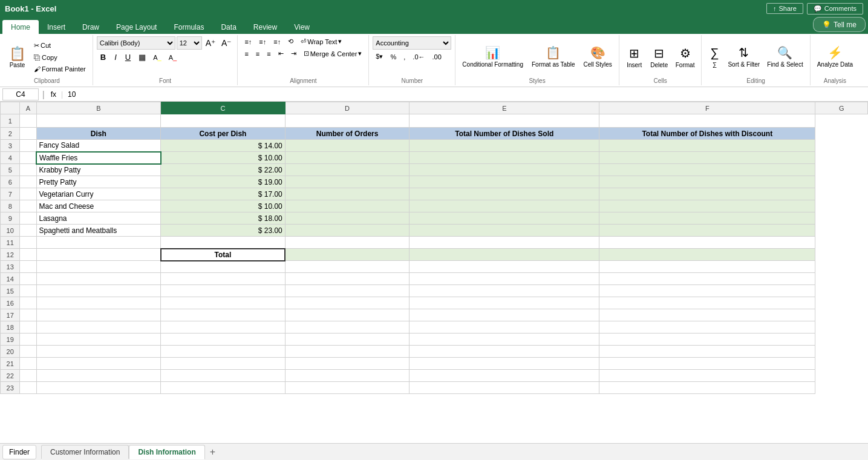 This screenshot has height=460, width=868. What do you see at coordinates (21, 27) in the screenshot?
I see `tab-home: Home` at bounding box center [21, 27].